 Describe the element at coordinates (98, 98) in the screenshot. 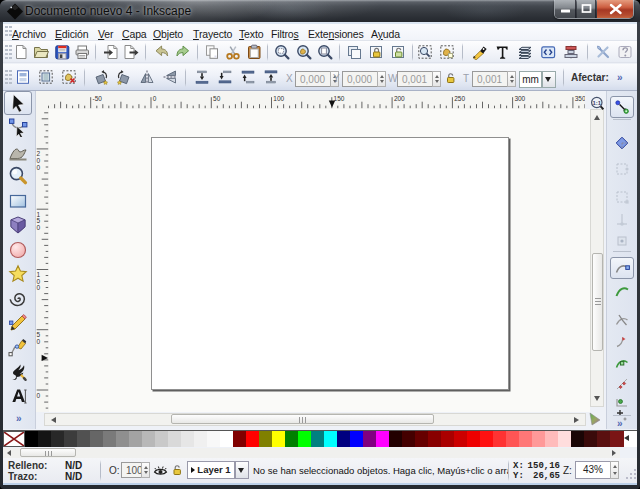

I see `svg-text: -50` at that location.